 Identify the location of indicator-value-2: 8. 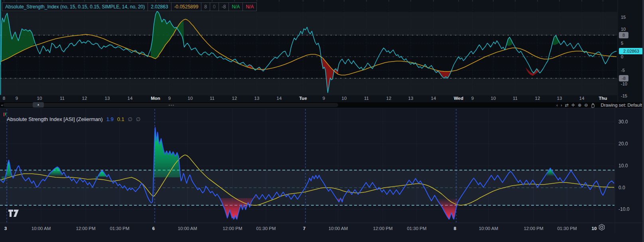
(205, 7).